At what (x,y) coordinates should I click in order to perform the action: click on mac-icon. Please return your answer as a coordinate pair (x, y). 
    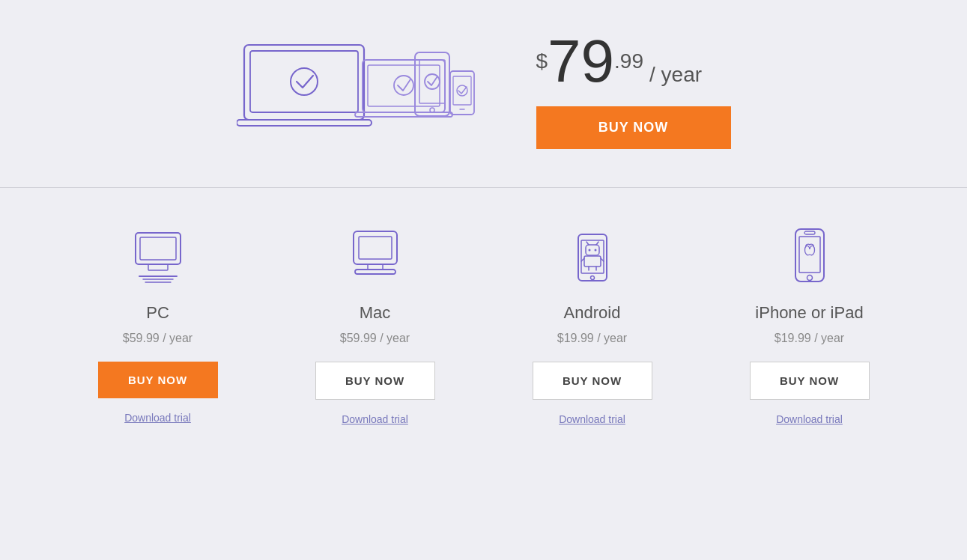
    Looking at the image, I should click on (375, 255).